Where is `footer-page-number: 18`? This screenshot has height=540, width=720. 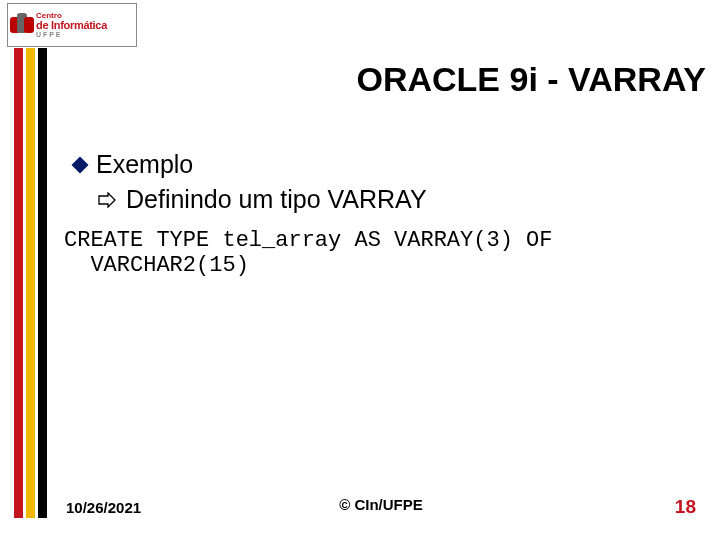 footer-page-number: 18 is located at coordinates (686, 507).